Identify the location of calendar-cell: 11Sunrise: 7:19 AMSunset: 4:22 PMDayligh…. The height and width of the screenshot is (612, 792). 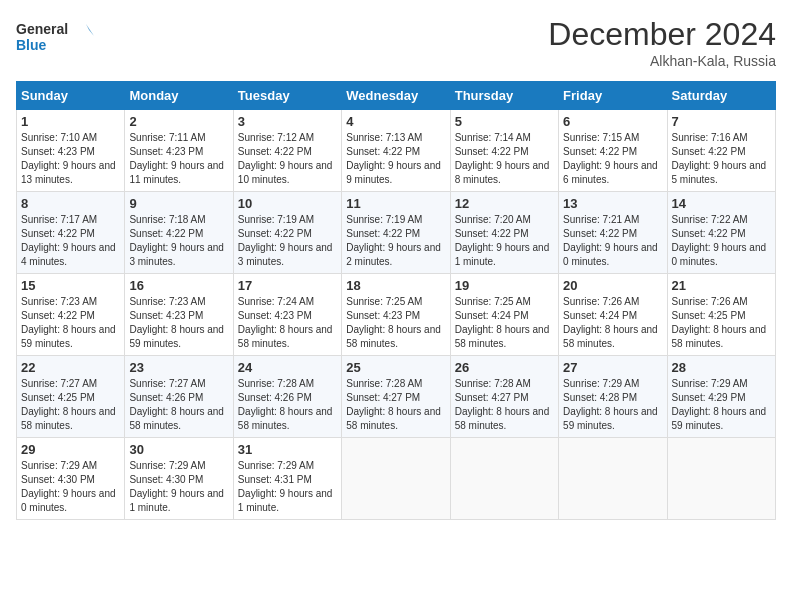
(396, 233).